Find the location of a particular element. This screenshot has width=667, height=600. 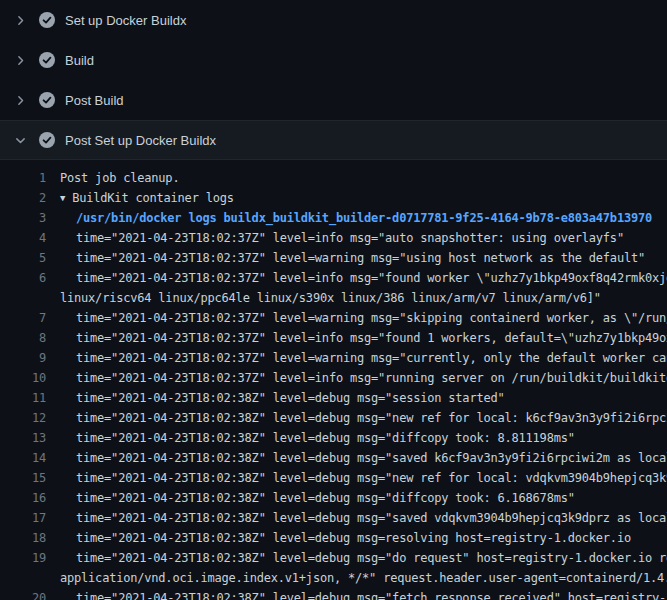

log-line: 7 time="2021-04-23T18:02:37Z" level=warn… is located at coordinates (334, 318).